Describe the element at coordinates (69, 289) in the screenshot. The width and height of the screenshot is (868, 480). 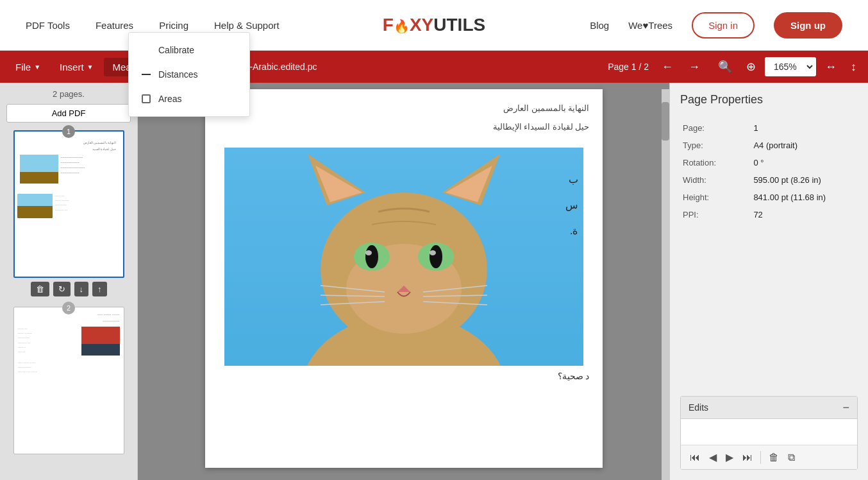
I see `page-1-thumb-actions: 🗑 ↻ ↓ ↑` at that location.